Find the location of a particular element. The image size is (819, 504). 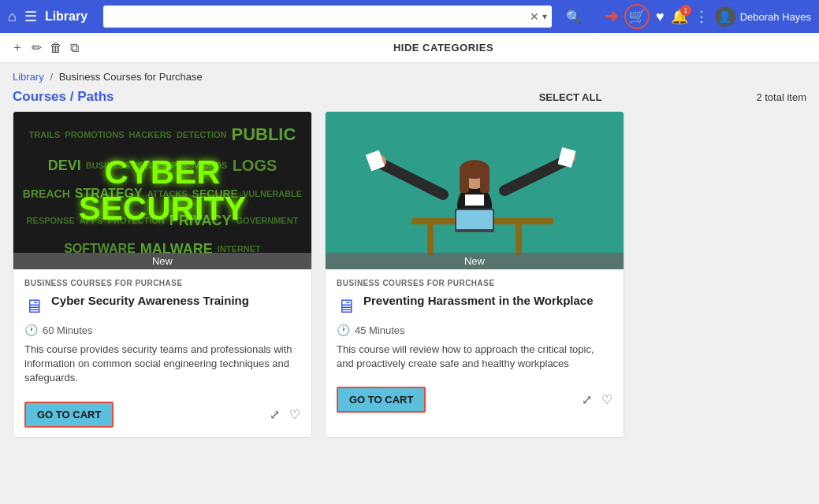

section-title: Courses / Paths is located at coordinates (199, 97).